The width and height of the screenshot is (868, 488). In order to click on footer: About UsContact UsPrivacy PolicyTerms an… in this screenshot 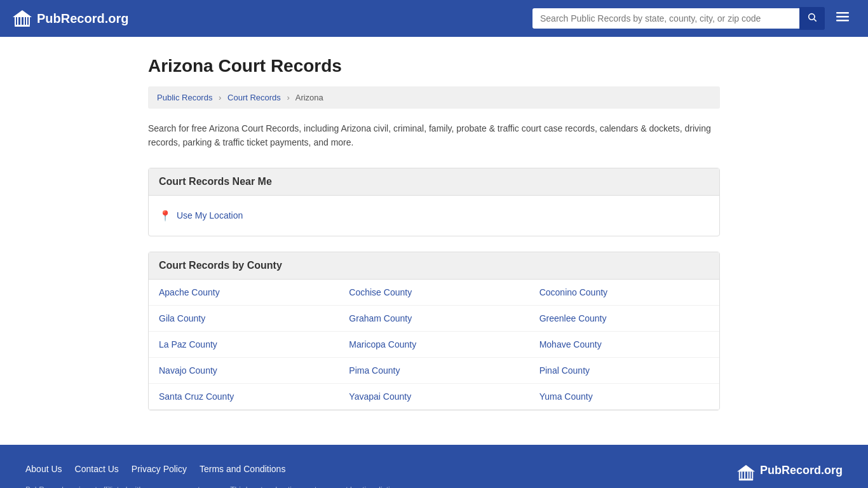, I will do `click(434, 466)`.